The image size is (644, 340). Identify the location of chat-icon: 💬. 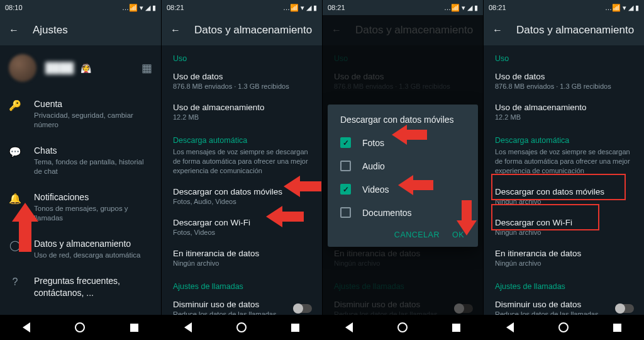
(15, 152).